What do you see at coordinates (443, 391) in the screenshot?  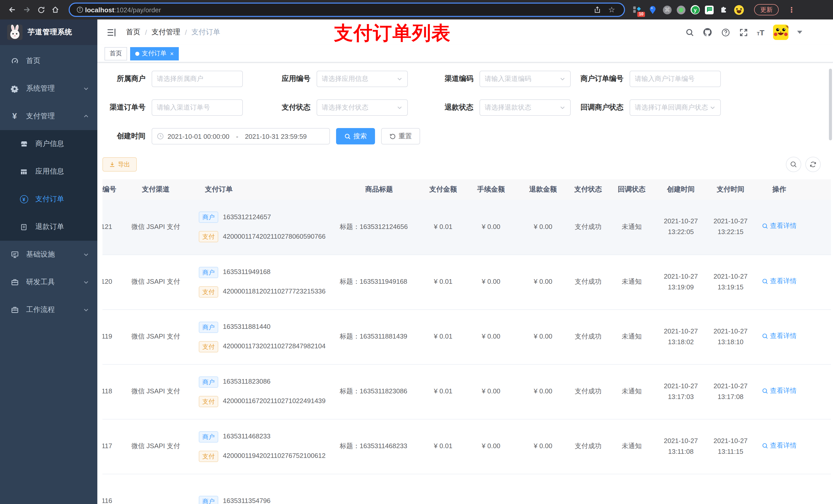 I see `cell-amount: ¥ 0.01` at bounding box center [443, 391].